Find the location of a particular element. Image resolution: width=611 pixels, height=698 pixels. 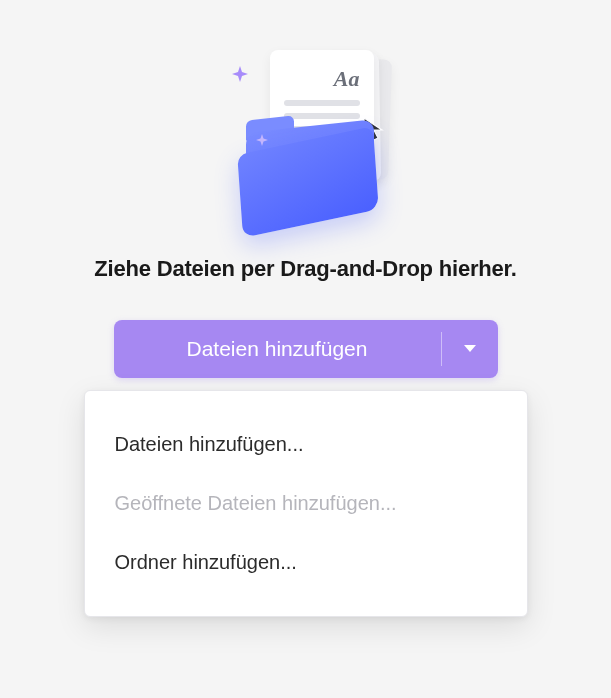

menu-item-add-files: Dateien hinzufügen... is located at coordinates (306, 444).